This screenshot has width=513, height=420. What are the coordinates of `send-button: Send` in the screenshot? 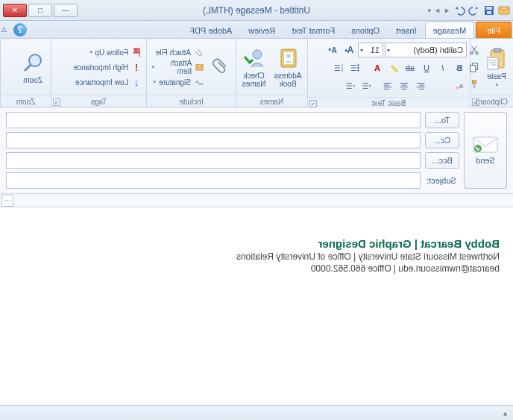 It's located at (485, 151).